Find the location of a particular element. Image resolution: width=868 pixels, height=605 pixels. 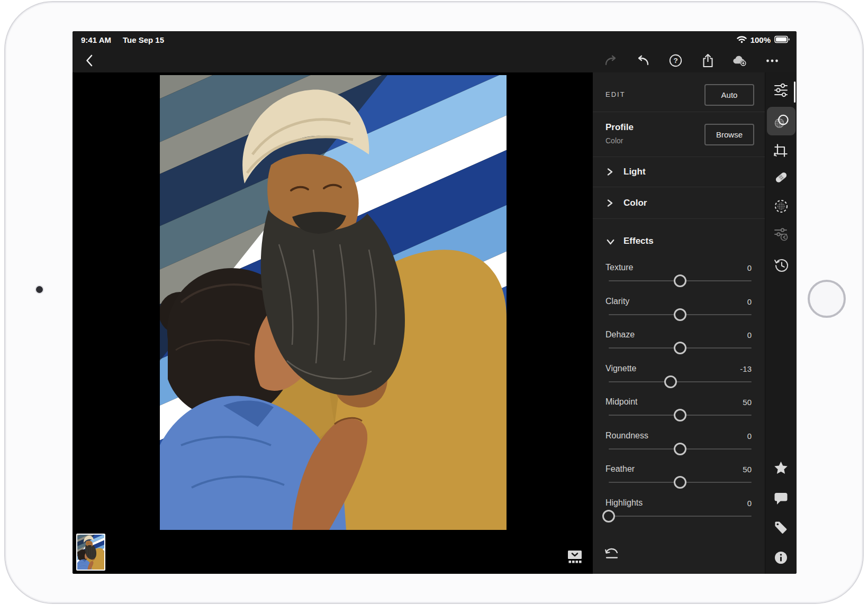

photo-thumbnail is located at coordinates (91, 552).